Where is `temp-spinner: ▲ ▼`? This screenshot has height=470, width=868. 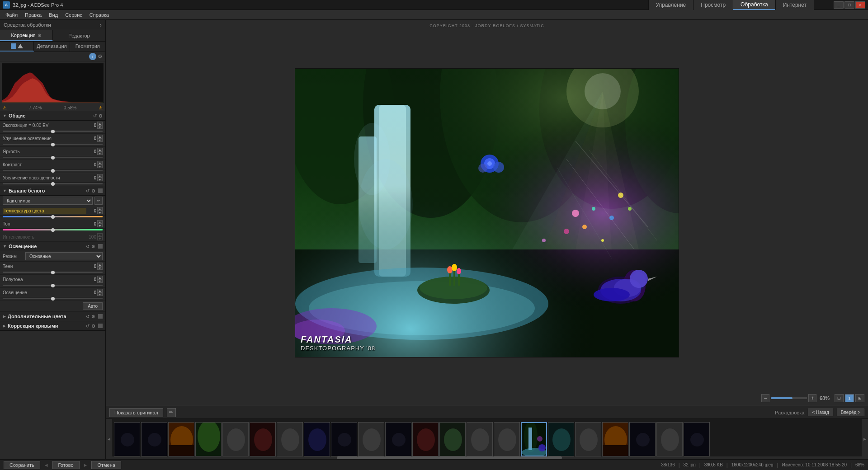 temp-spinner: ▲ ▼ is located at coordinates (100, 211).